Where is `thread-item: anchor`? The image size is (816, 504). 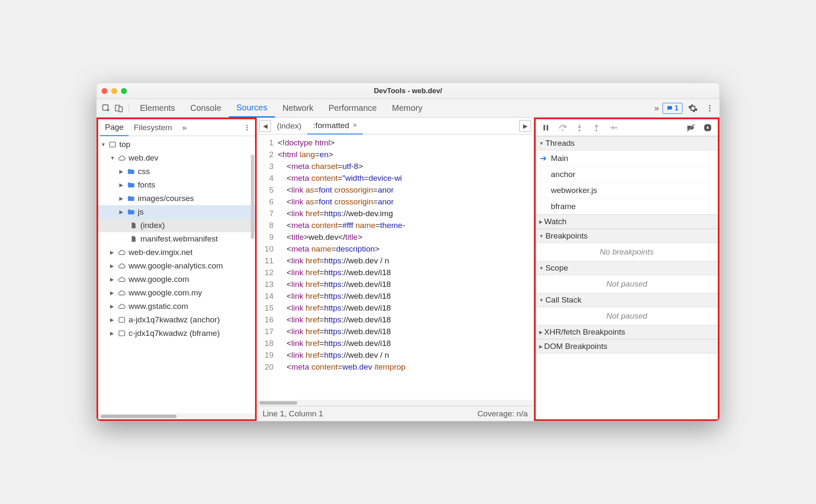 thread-item: anchor is located at coordinates (627, 174).